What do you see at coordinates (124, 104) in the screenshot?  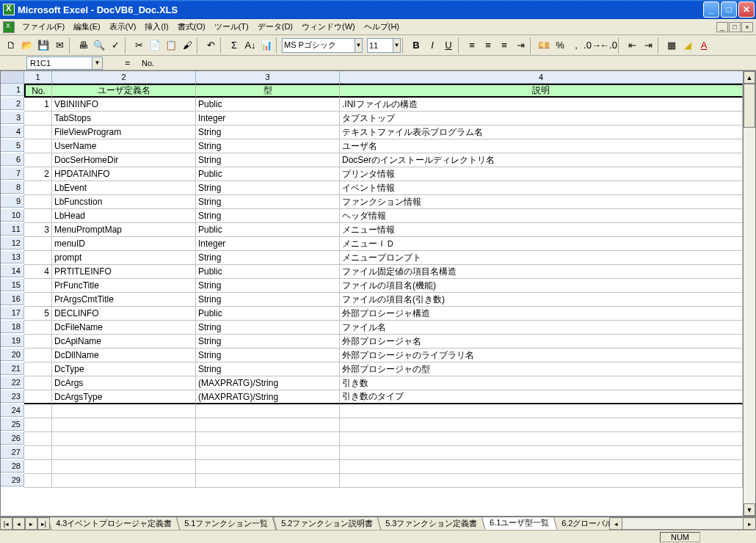 I see `cell-name: VBINIINFO` at bounding box center [124, 104].